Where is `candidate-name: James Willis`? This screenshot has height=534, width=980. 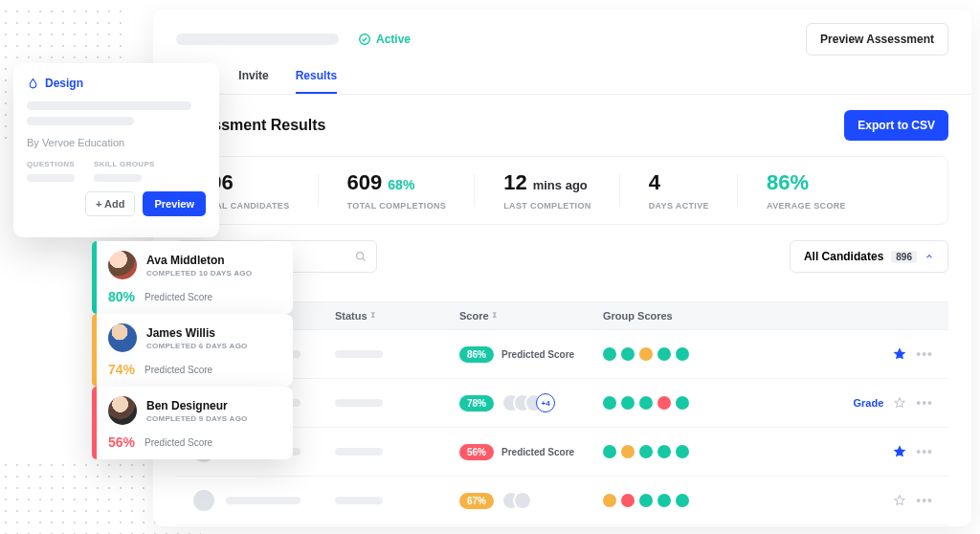 candidate-name: James Willis is located at coordinates (197, 333).